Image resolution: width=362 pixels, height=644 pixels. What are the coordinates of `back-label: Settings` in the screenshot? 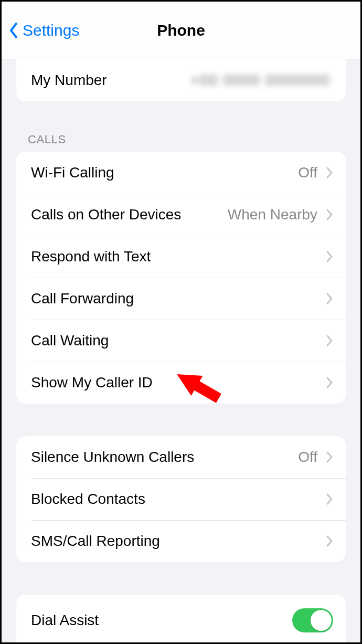 It's located at (51, 30).